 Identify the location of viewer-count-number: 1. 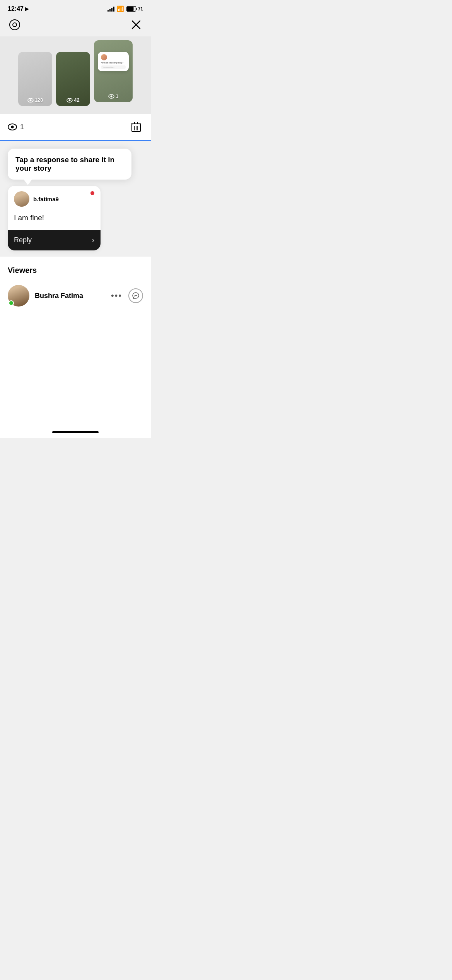
(22, 127).